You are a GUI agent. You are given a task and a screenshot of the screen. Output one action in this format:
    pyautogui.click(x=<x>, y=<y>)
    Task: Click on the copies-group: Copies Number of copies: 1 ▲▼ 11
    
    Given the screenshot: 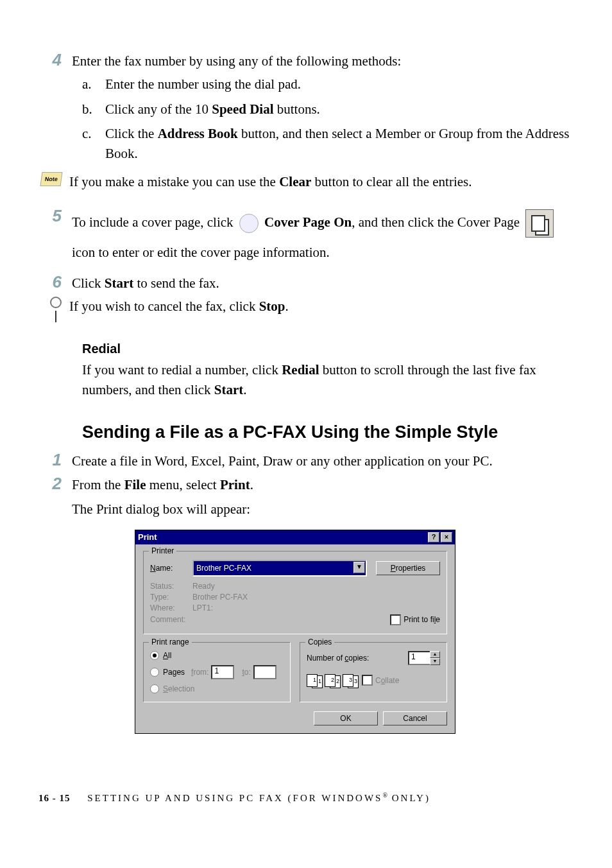 What is the action you would take?
    pyautogui.click(x=373, y=672)
    